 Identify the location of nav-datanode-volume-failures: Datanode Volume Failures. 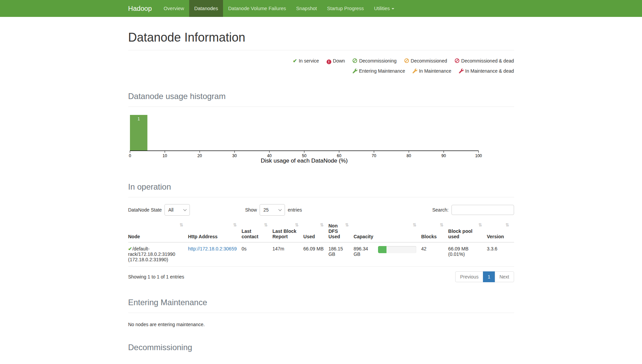
(257, 8).